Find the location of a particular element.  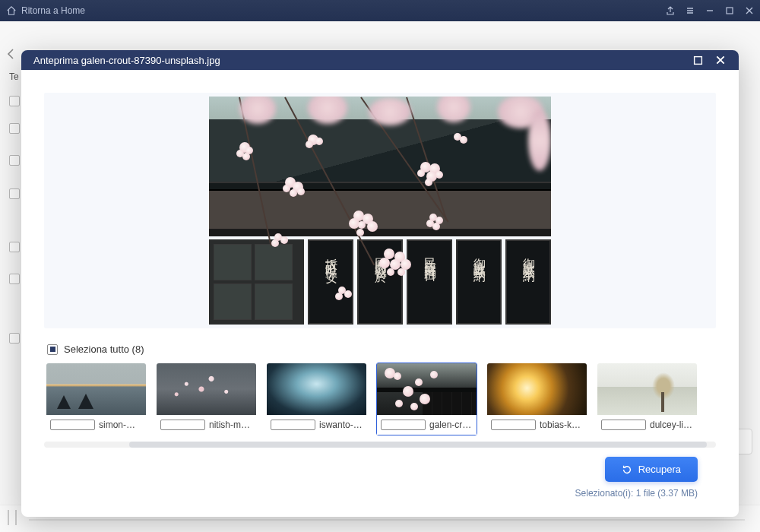

app-titlebar: Ritorna a Home is located at coordinates (380, 11).